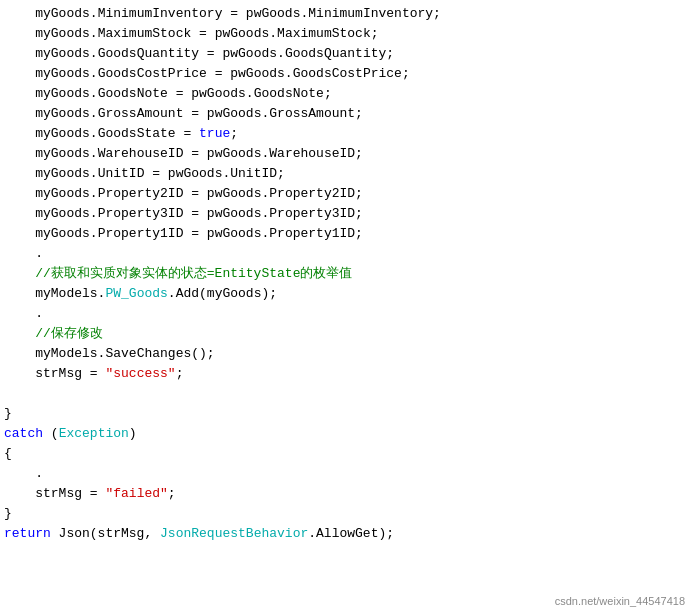  I want to click on token: .AllowGet);, so click(351, 534).